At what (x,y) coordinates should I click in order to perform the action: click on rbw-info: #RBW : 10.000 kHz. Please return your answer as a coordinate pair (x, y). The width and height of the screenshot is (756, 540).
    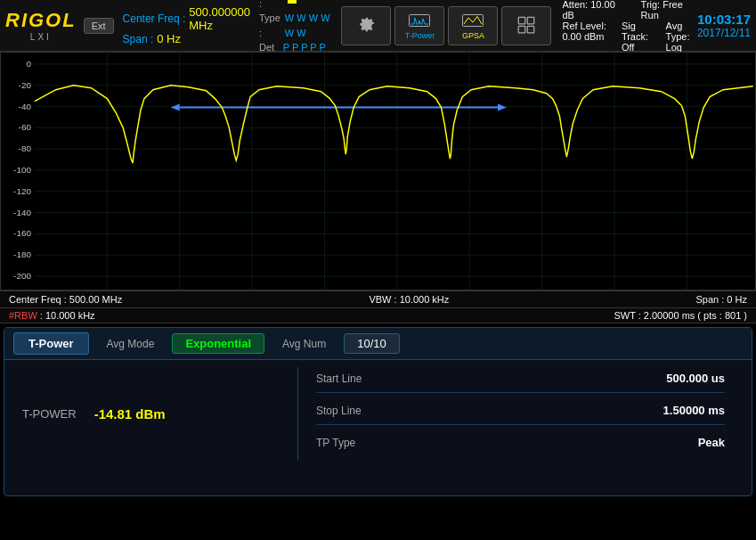
    Looking at the image, I should click on (52, 315).